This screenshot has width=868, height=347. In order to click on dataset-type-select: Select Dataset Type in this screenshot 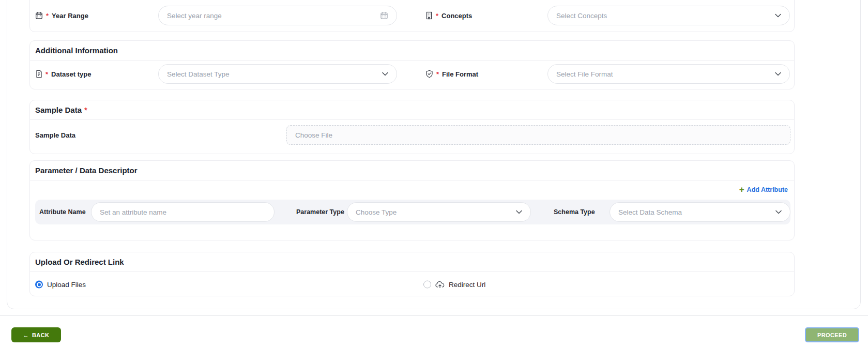, I will do `click(278, 74)`.